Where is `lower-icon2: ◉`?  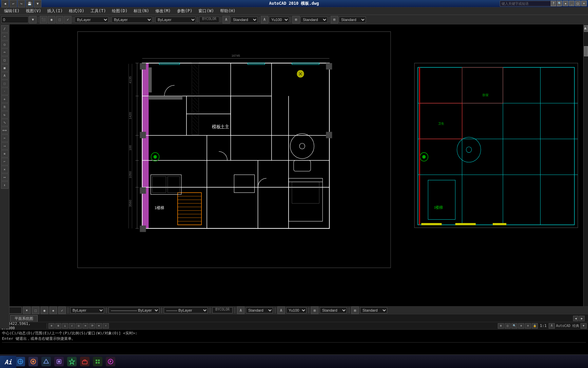
lower-icon2: ◉ is located at coordinates (44, 310).